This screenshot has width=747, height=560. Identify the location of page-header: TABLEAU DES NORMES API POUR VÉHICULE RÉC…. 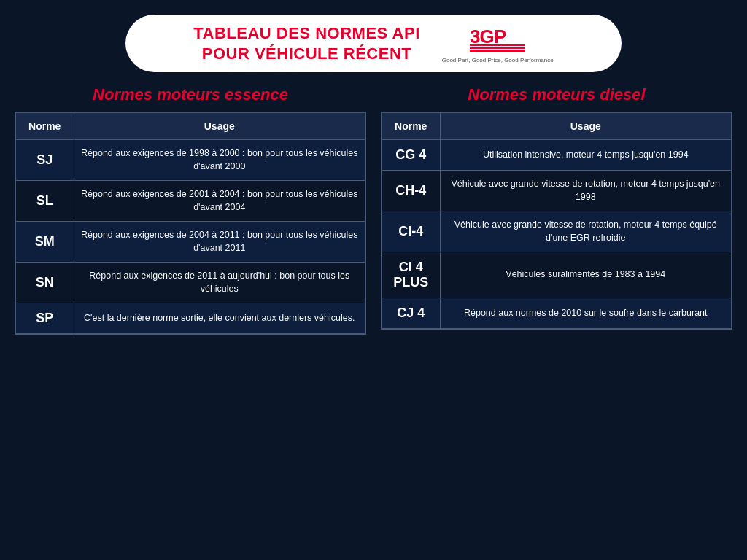
(374, 44).